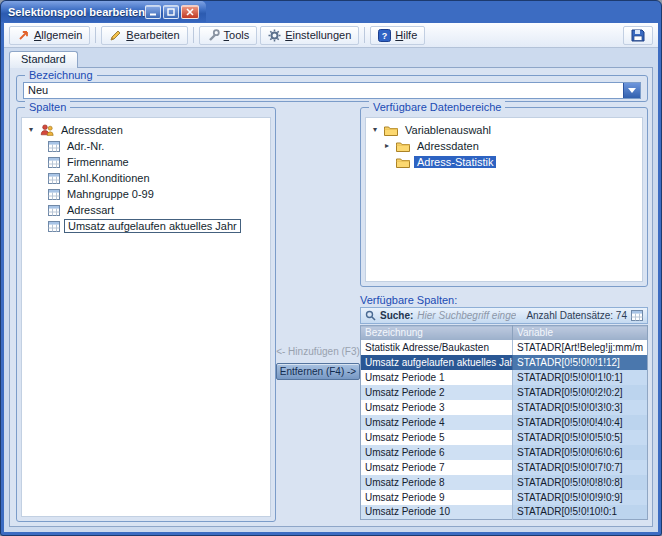  Describe the element at coordinates (437, 107) in the screenshot. I see `datenbereiche-legend: Verfügbare Datenbereiche` at that location.